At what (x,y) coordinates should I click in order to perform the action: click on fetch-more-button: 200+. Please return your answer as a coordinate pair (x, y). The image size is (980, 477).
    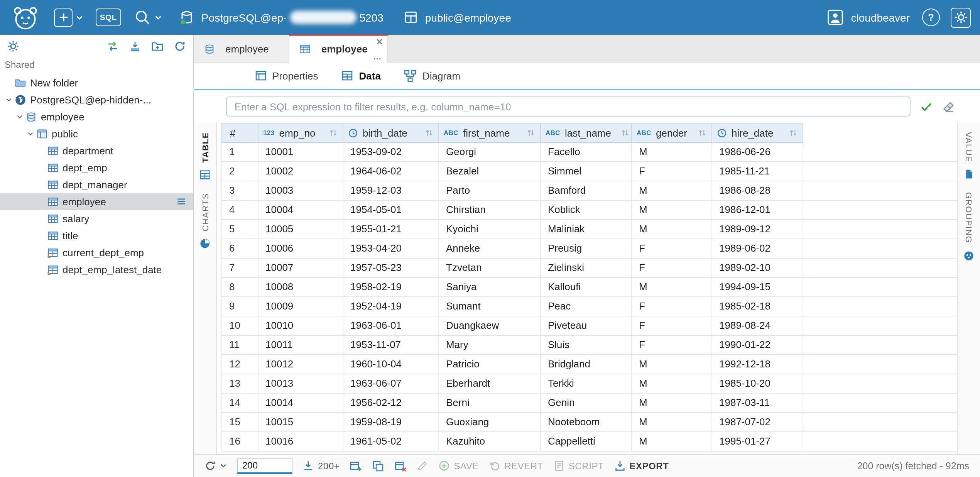
    Looking at the image, I should click on (321, 466).